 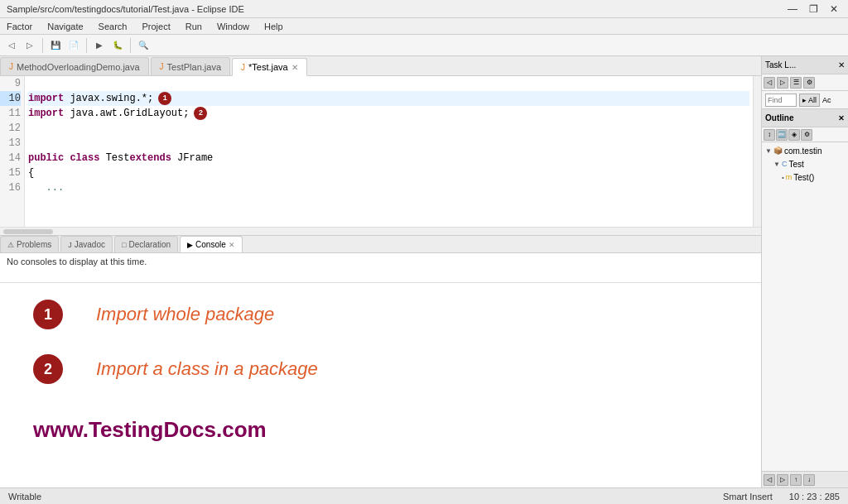 I want to click on outline-item-method: • m Test(), so click(x=805, y=177).